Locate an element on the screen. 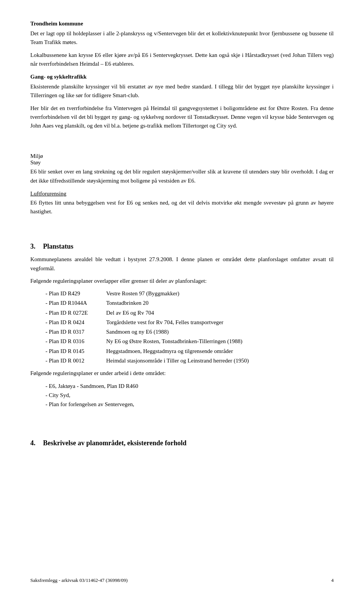  beskrivelse-number: 4. is located at coordinates (33, 443).